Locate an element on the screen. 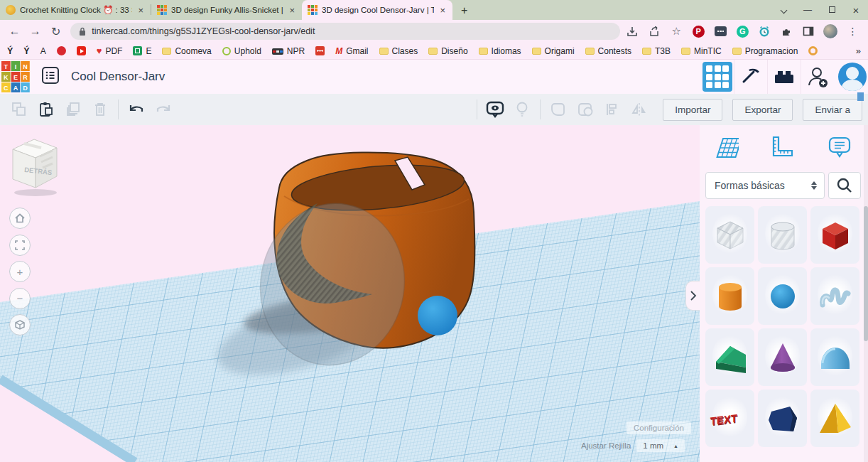 The image size is (868, 462). ungroup-button is located at coordinates (585, 109).